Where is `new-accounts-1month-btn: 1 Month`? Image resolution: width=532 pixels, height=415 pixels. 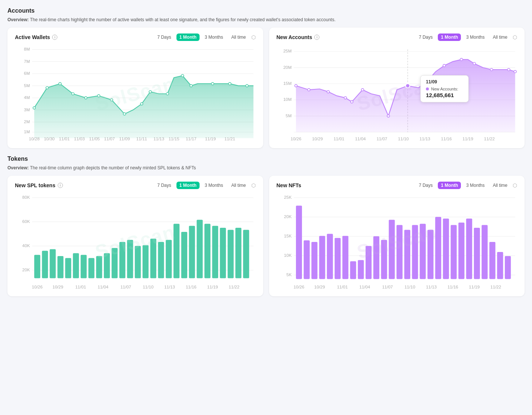
new-accounts-1month-btn: 1 Month is located at coordinates (449, 37).